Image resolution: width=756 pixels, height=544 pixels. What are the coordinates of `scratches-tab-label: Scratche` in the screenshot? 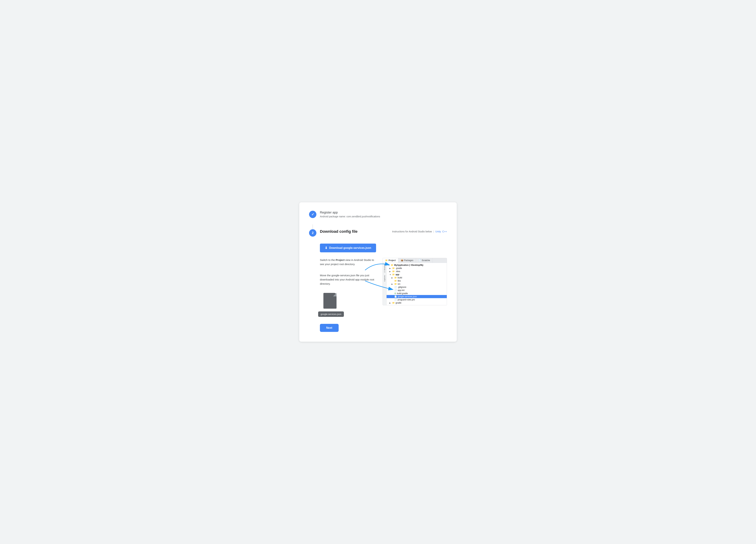 It's located at (426, 261).